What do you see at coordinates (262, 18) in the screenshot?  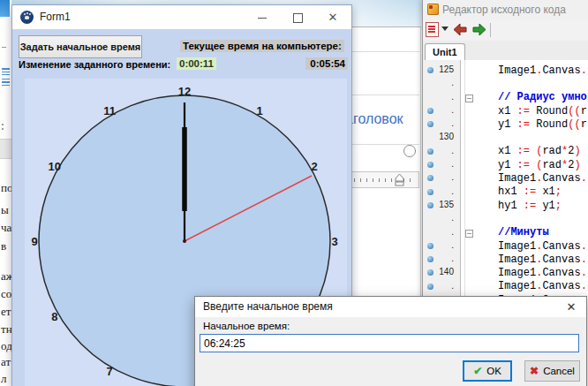 I see `minimize-button` at bounding box center [262, 18].